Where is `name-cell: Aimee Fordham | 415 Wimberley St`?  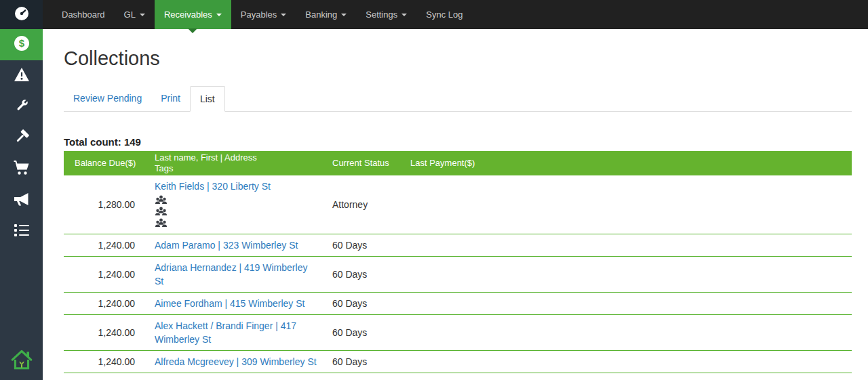
name-cell: Aimee Fordham | 415 Wimberley St is located at coordinates (235, 303).